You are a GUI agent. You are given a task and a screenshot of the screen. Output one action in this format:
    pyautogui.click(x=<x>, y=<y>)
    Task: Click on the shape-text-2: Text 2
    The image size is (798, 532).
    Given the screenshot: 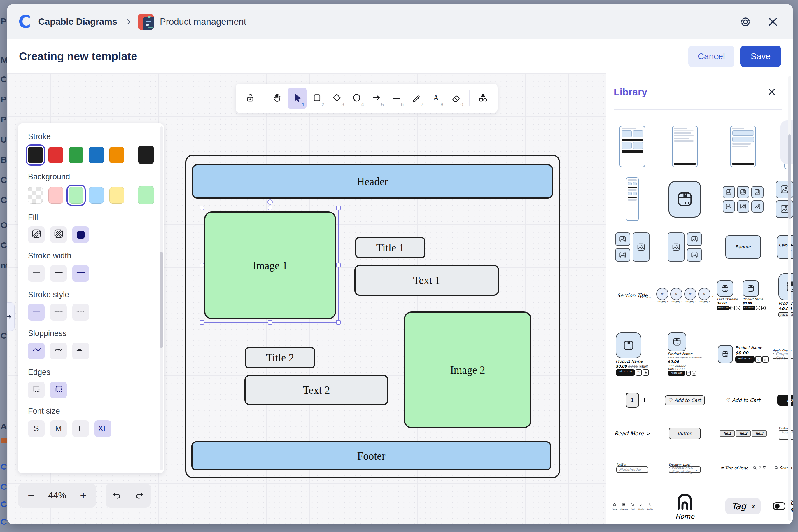 What is the action you would take?
    pyautogui.click(x=316, y=390)
    